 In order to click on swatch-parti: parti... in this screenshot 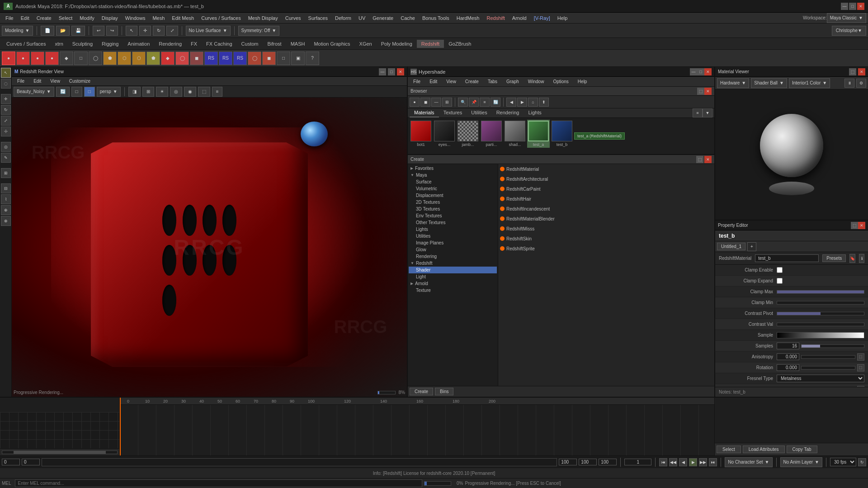, I will do `click(491, 134)`.